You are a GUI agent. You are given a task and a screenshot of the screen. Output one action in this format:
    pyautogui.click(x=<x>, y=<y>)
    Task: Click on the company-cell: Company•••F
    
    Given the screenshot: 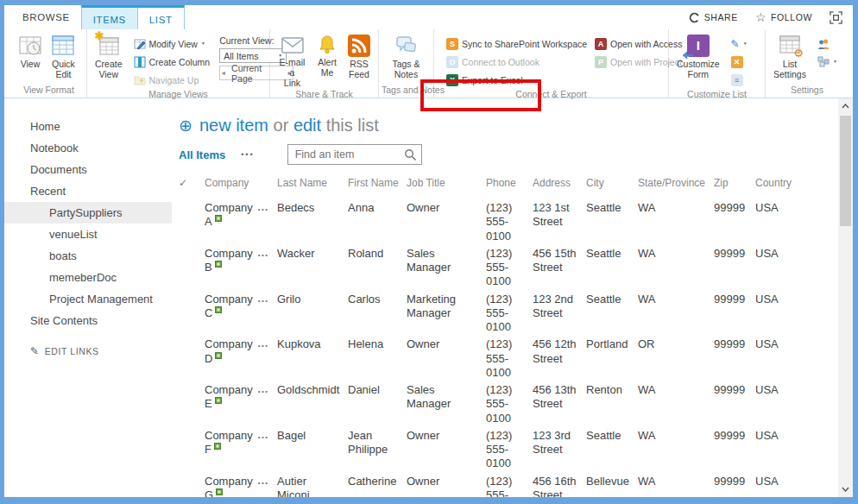 What is the action you would take?
    pyautogui.click(x=241, y=449)
    